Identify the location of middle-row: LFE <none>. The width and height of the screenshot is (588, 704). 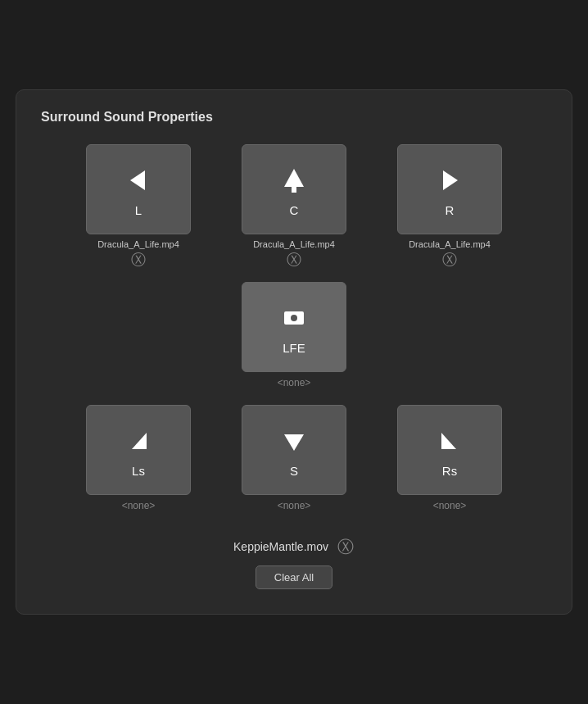
(294, 335).